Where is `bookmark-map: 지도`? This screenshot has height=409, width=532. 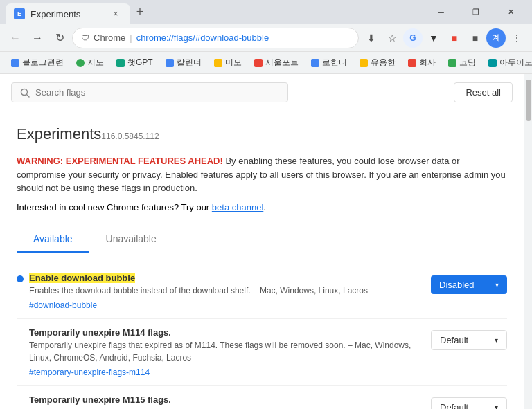
bookmark-map: 지도 is located at coordinates (90, 62).